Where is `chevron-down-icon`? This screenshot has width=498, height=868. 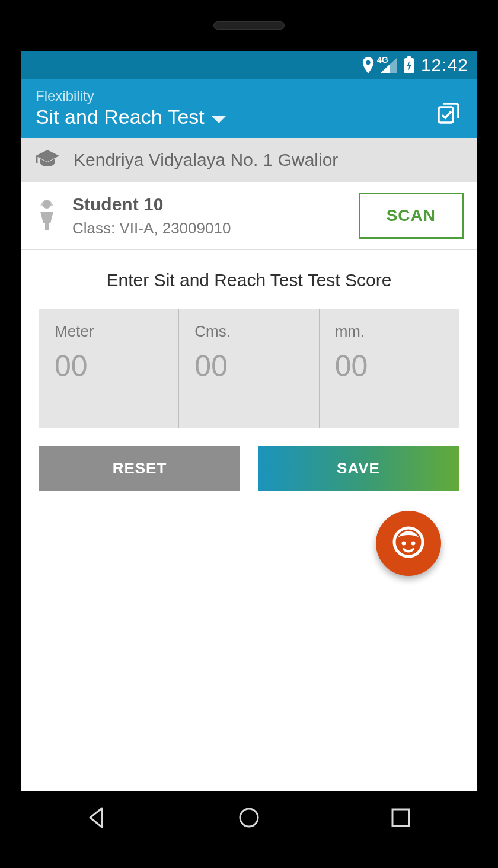 chevron-down-icon is located at coordinates (219, 120).